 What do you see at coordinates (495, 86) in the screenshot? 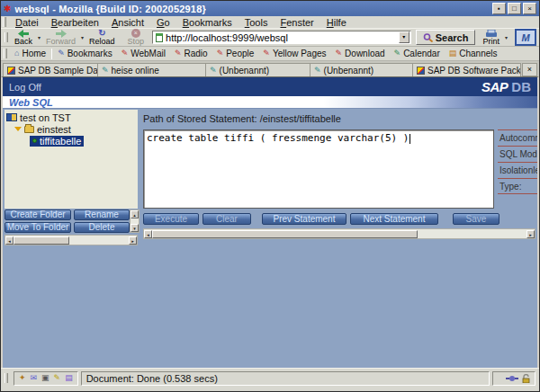
I see `brand-sap: SAP` at bounding box center [495, 86].